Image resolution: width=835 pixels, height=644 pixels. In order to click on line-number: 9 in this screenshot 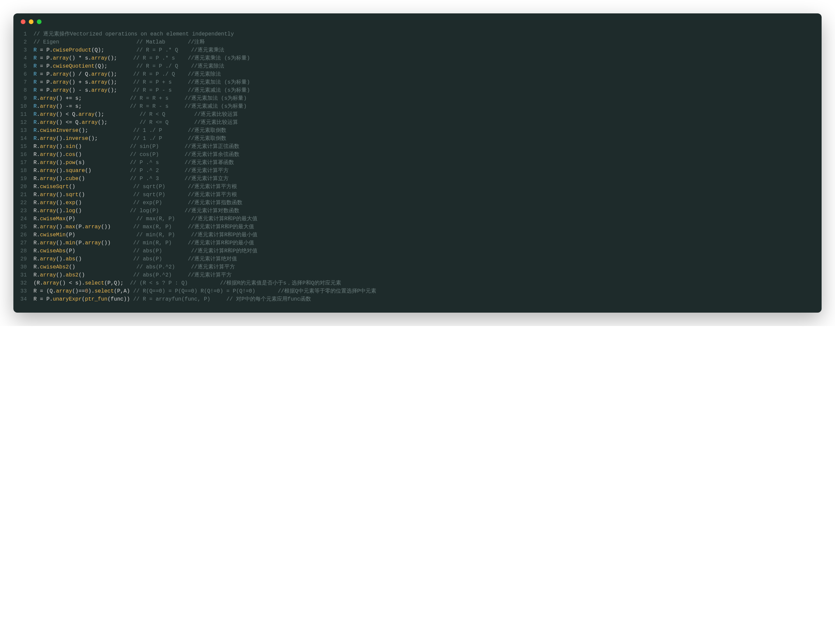, I will do `click(24, 99)`.